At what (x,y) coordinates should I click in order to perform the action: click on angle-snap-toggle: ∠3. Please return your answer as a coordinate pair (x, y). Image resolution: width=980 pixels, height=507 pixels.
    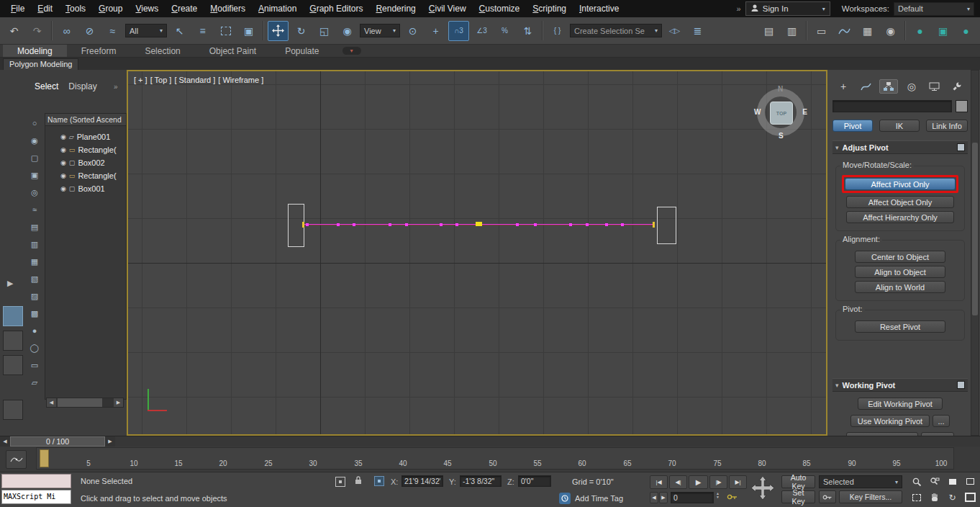
    Looking at the image, I should click on (482, 31).